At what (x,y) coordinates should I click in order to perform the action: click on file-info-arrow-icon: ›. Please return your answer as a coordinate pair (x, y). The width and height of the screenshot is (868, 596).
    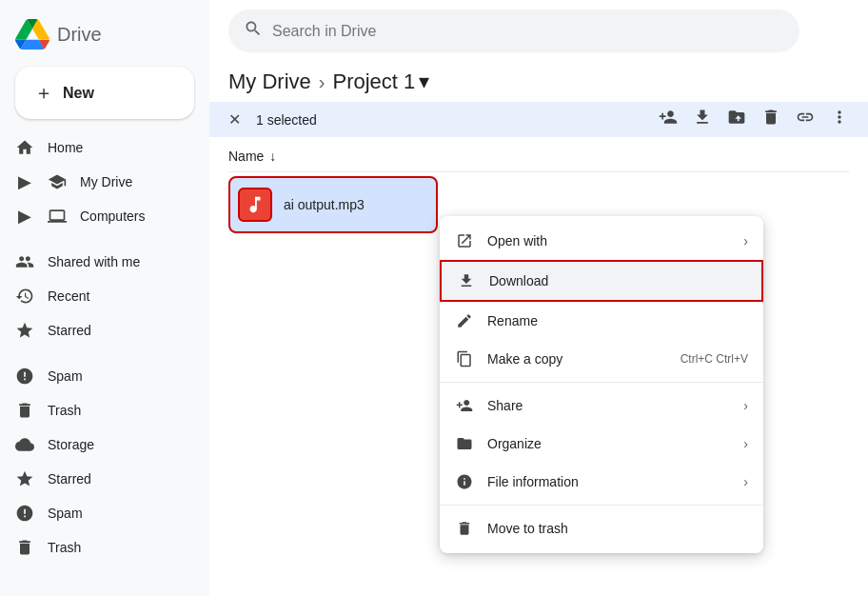
    Looking at the image, I should click on (746, 482).